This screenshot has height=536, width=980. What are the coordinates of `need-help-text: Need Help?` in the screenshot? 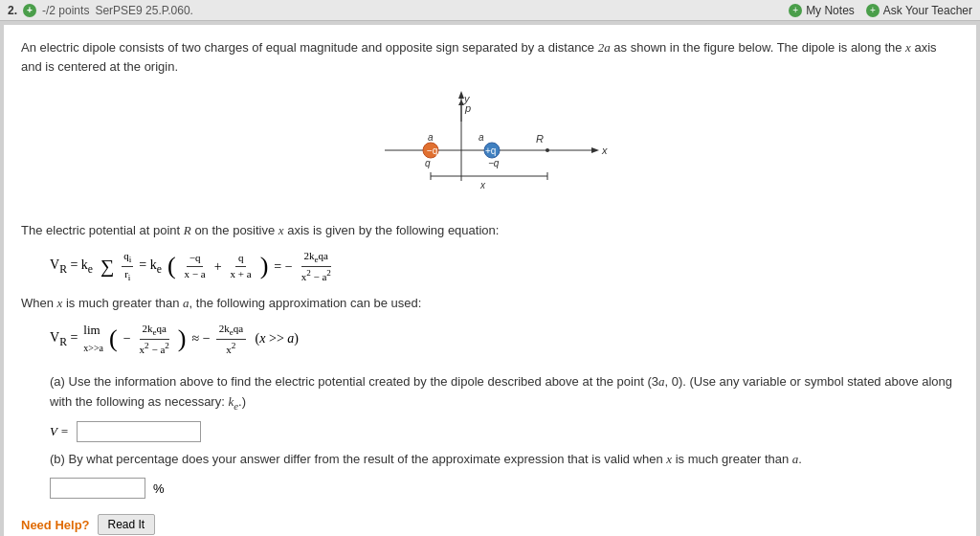 It's located at (56, 525).